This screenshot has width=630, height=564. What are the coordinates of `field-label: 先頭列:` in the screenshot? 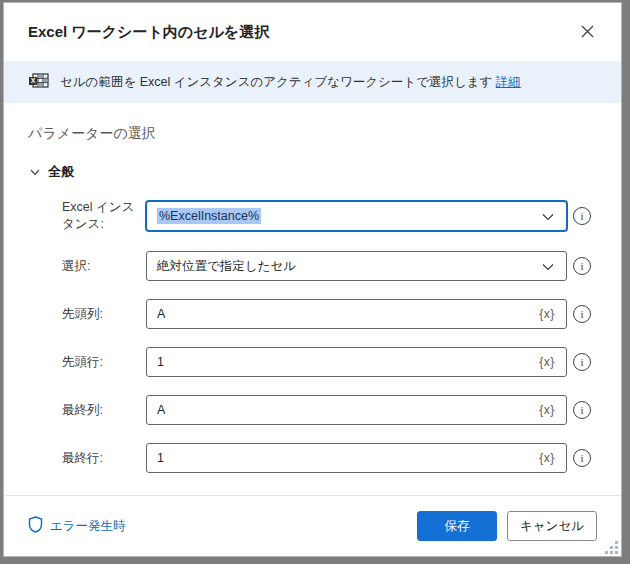 It's located at (104, 314).